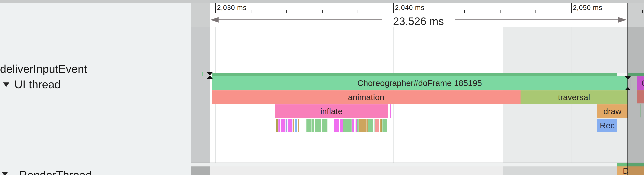 Image resolution: width=644 pixels, height=175 pixels. What do you see at coordinates (232, 8) in the screenshot?
I see `ruler-tick-label: 2,030 ms` at bounding box center [232, 8].